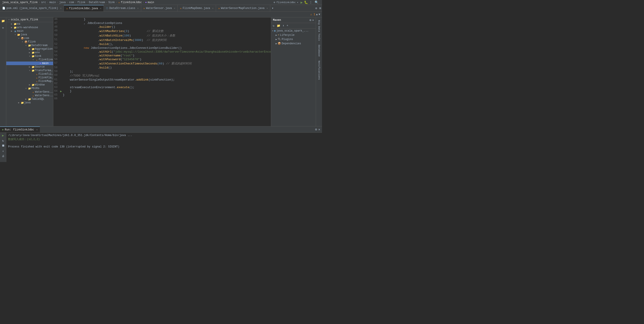  Describe the element at coordinates (20, 129) in the screenshot. I see `run-tab: ▶ Run: flinkSinkJdbc ✕` at that location.